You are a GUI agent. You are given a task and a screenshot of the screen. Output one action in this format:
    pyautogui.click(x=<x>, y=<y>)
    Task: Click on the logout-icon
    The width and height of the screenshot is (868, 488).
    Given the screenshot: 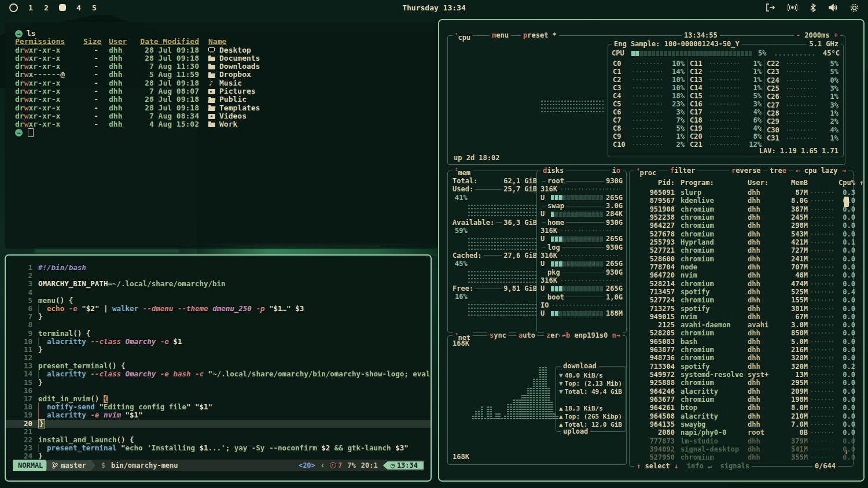 What is the action you would take?
    pyautogui.click(x=770, y=8)
    